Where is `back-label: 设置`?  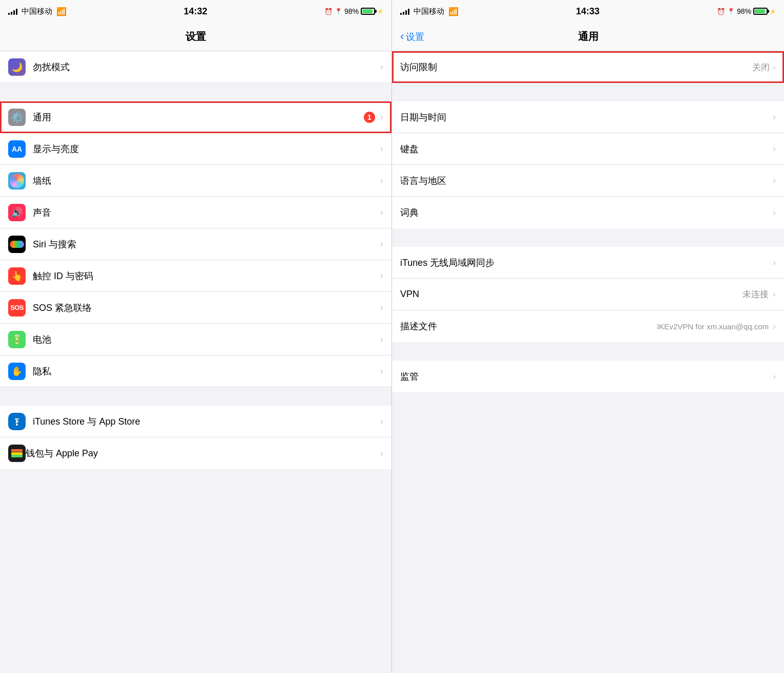 back-label: 设置 is located at coordinates (415, 37).